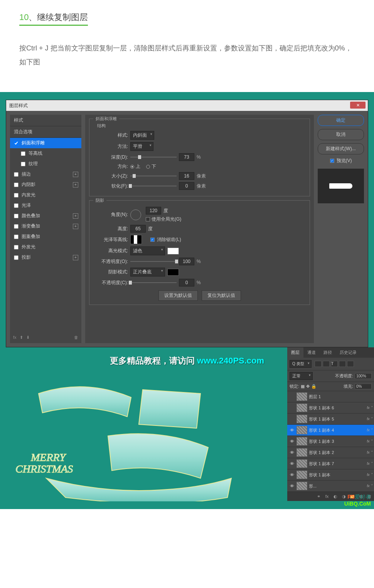  Describe the element at coordinates (135, 166) in the screenshot. I see `direction-up-radio: 上` at that location.